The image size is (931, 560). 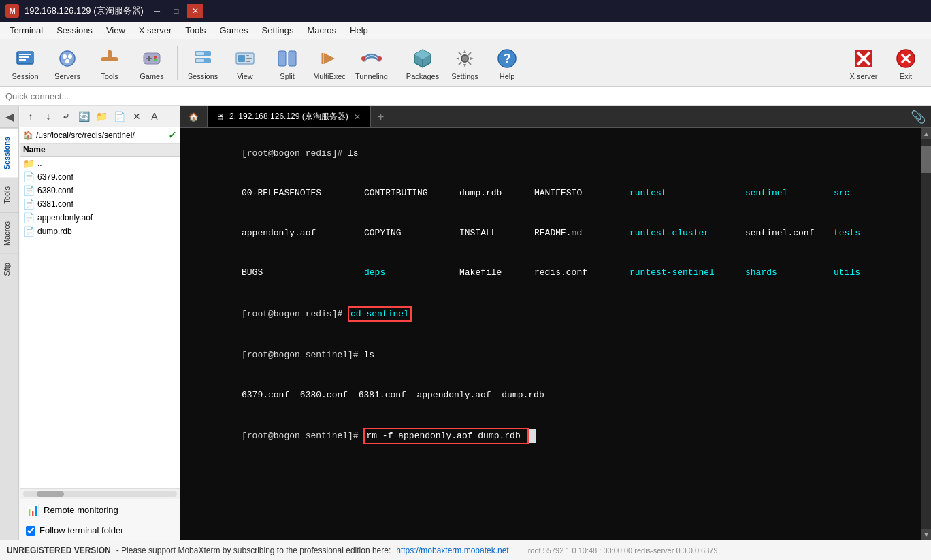 What do you see at coordinates (372, 63) in the screenshot?
I see `toolbar-tunneling: Tunneling` at bounding box center [372, 63].